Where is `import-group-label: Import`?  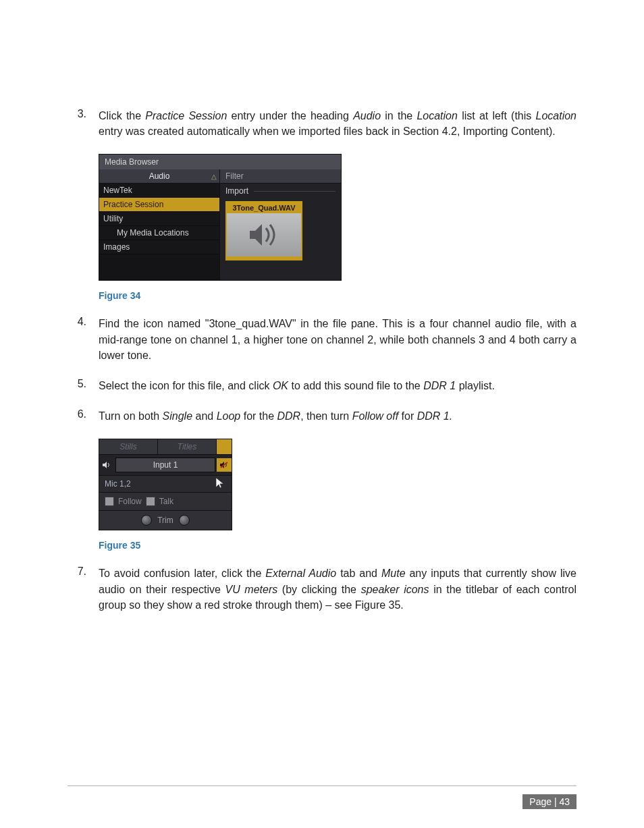 import-group-label: Import is located at coordinates (237, 191).